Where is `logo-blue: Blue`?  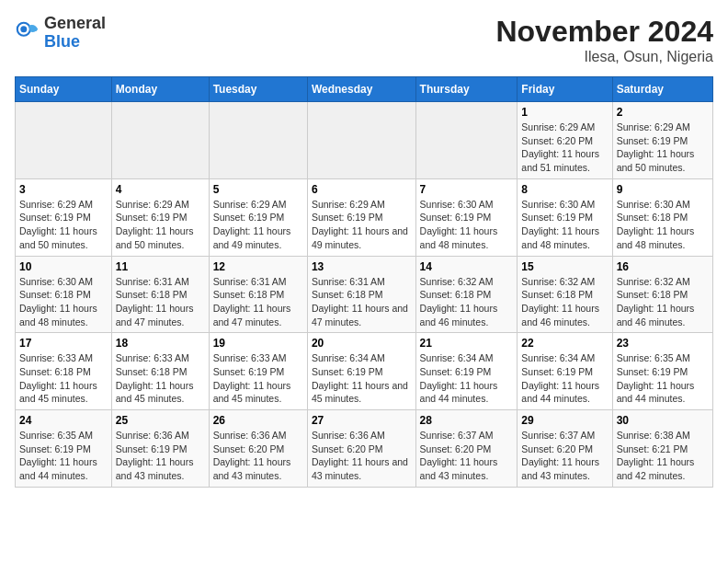
logo-blue: Blue is located at coordinates (75, 42).